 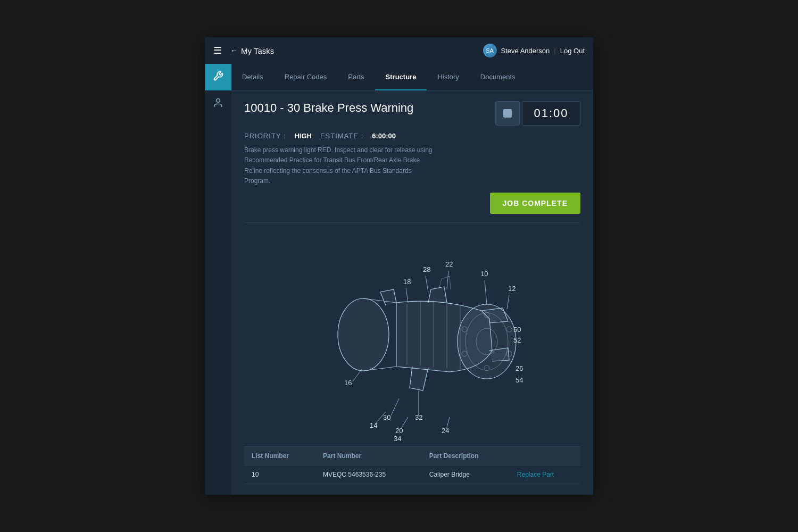 What do you see at coordinates (534, 51) in the screenshot?
I see `user-section: SA Steve Anderson | Log Out` at bounding box center [534, 51].